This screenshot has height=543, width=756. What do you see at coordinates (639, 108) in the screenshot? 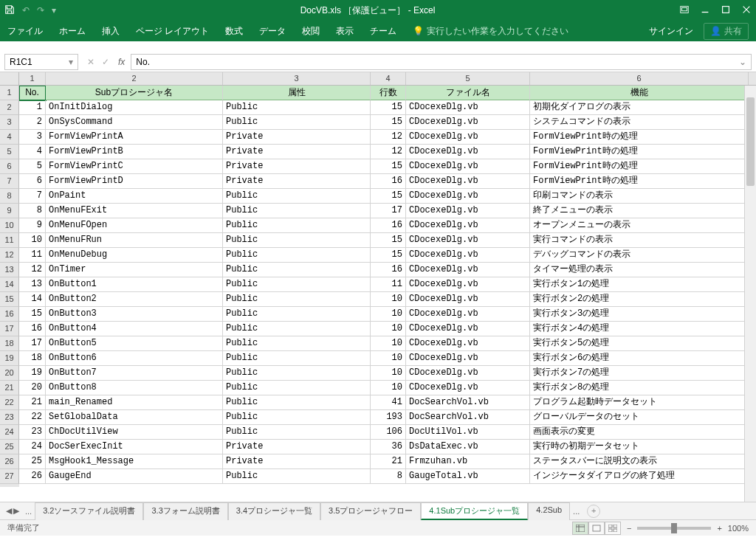
I see `table-cell: 初期化ダイアログの表示` at bounding box center [639, 108].